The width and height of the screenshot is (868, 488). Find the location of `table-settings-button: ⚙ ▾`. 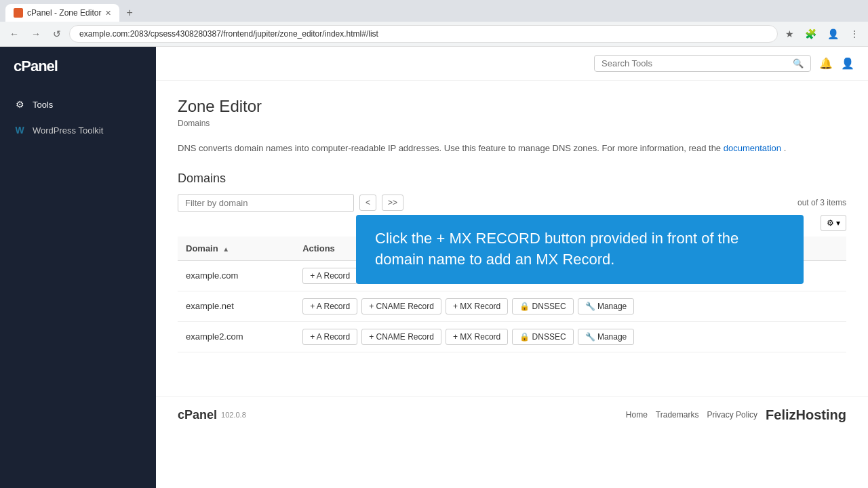

table-settings-button: ⚙ ▾ is located at coordinates (833, 223).